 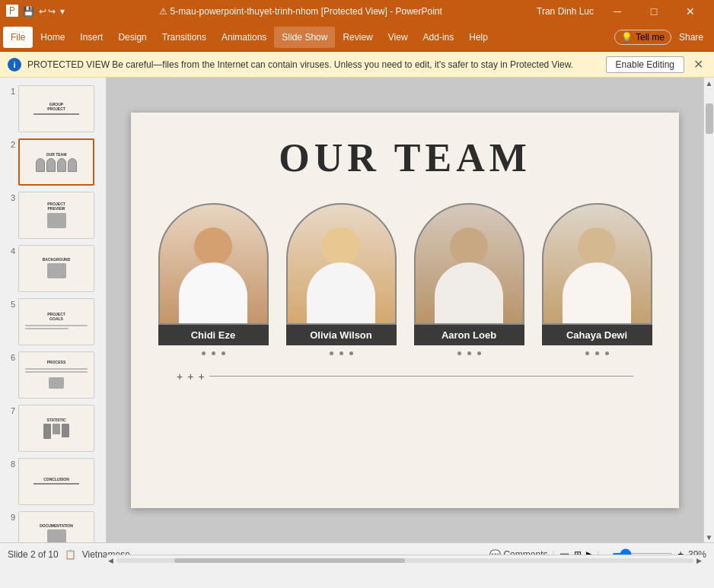 What do you see at coordinates (213, 335) in the screenshot?
I see `member-name-1: Chidi Eze` at bounding box center [213, 335].